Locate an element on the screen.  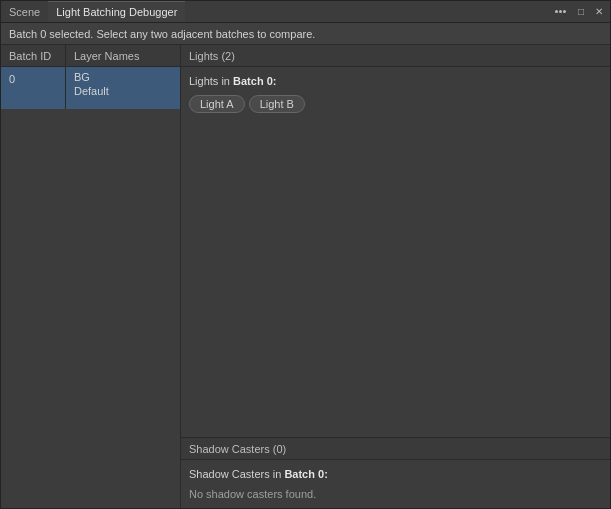
table-row: 0 BG Default is located at coordinates (90, 88).